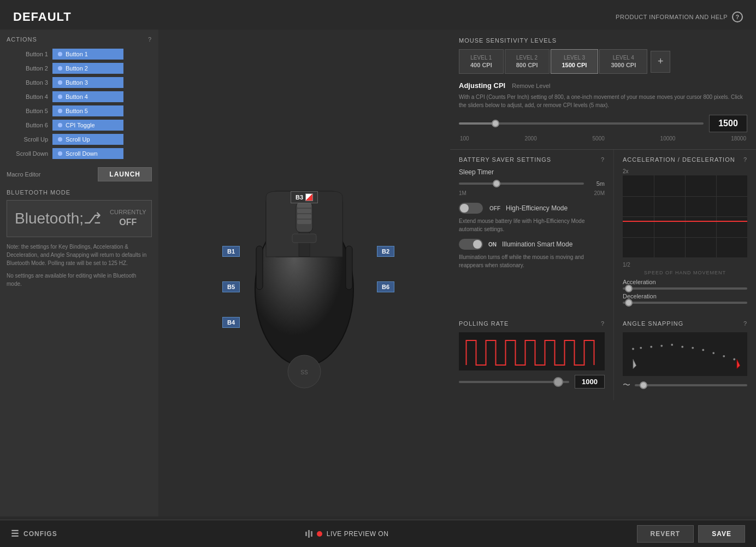 The height and width of the screenshot is (547, 756). I want to click on footer-right: REVERT SAVE, so click(691, 534).